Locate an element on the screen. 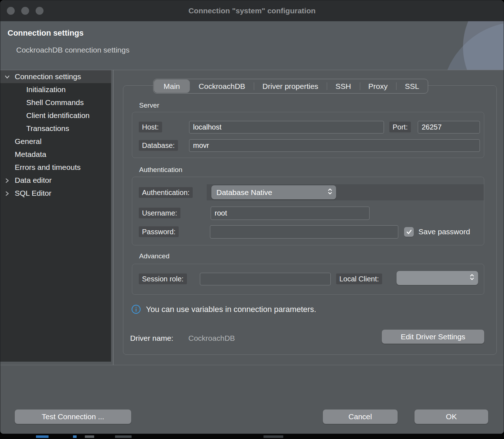  tab-label: Proxy is located at coordinates (378, 86).